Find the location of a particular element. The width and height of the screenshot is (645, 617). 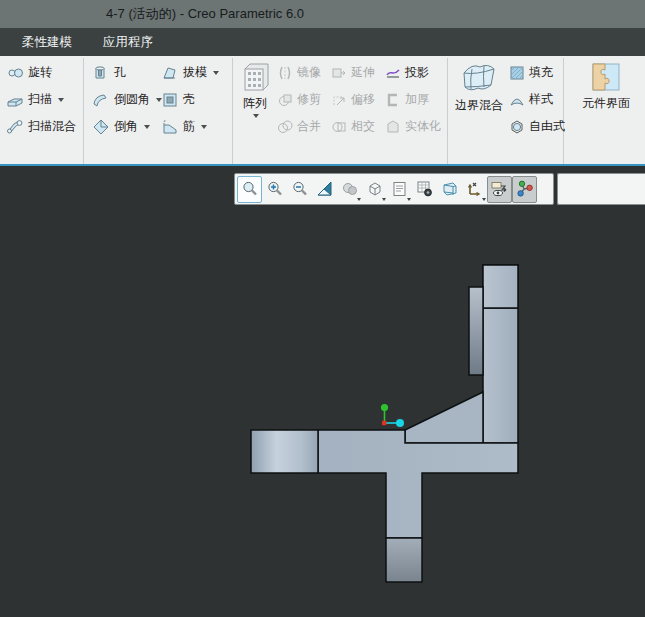

project-label: 投影 is located at coordinates (417, 72).